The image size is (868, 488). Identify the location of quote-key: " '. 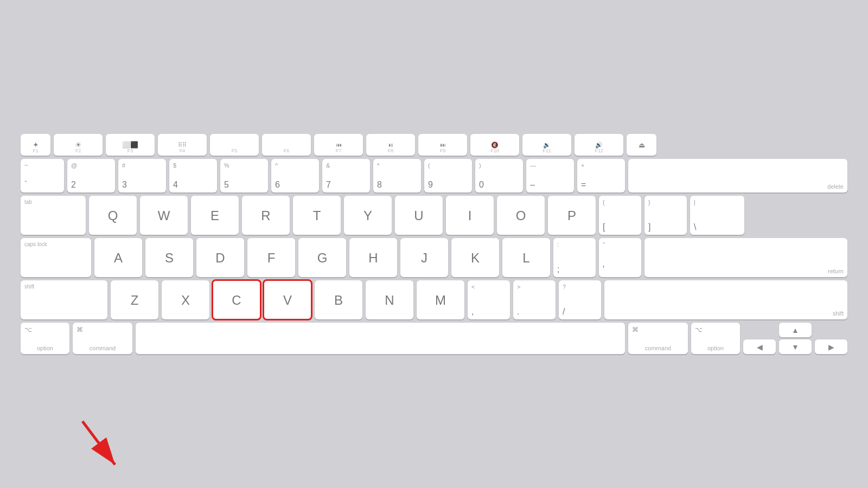
(620, 258).